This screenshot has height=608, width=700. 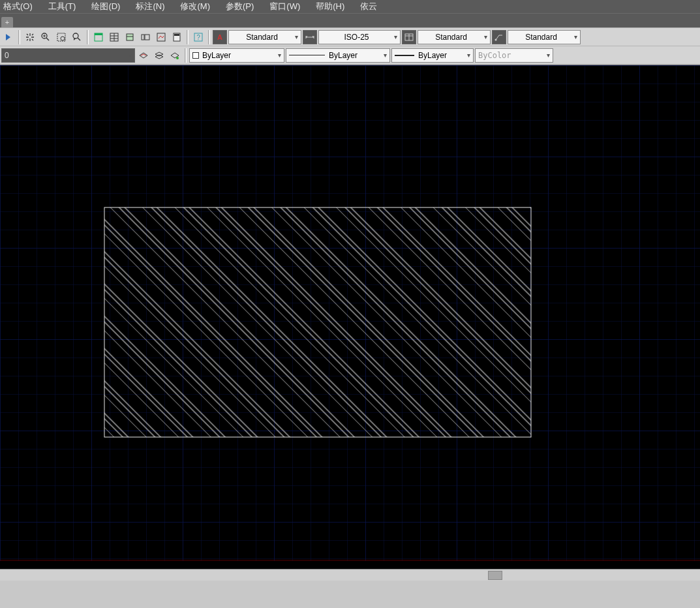 I want to click on layer-states-icon, so click(x=159, y=55).